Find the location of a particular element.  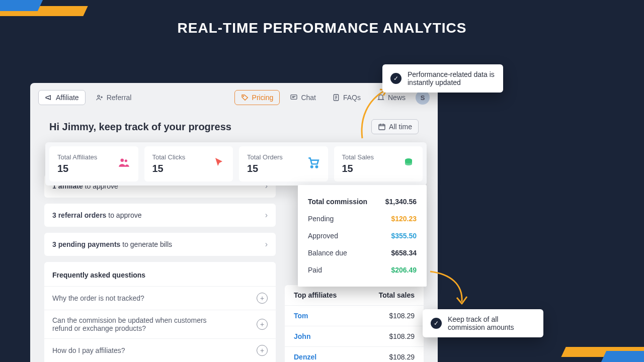

commission-total-value: $1,340.56 is located at coordinates (401, 202).